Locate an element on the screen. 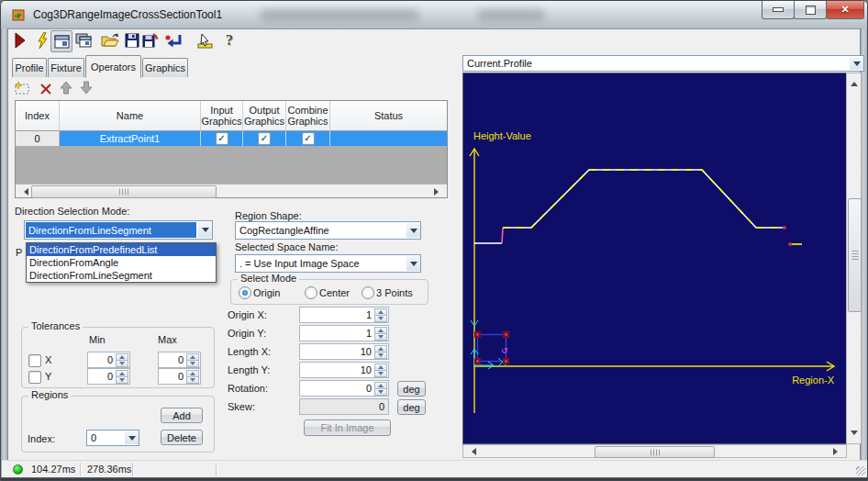 The width and height of the screenshot is (868, 481). tolerance-y-checkbox is located at coordinates (35, 377).